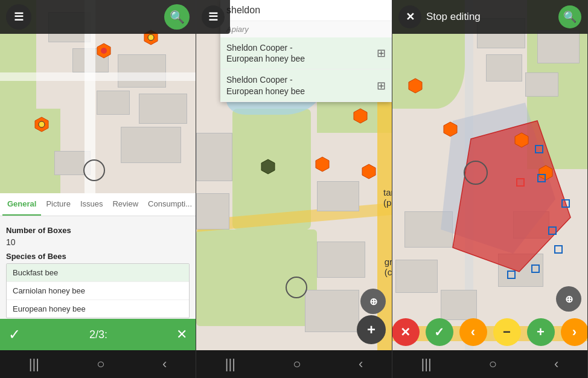 This screenshot has width=588, height=378. I want to click on nav-back-p2: ‹, so click(361, 364).